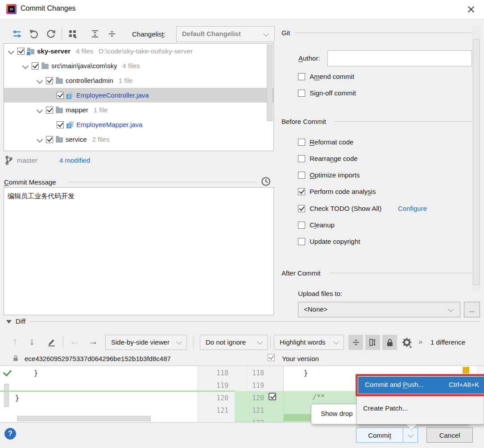 The width and height of the screenshot is (484, 448). I want to click on left-pane-scrollbar, so click(6, 395).